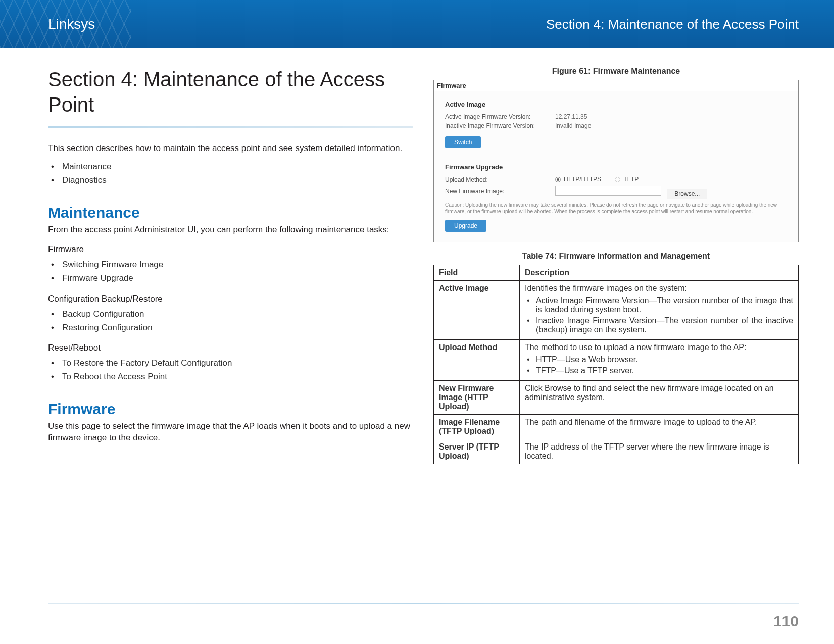 The image size is (834, 644). Describe the element at coordinates (616, 426) in the screenshot. I see `table-row: Image Filename (TFTP Upload) The path an…` at that location.